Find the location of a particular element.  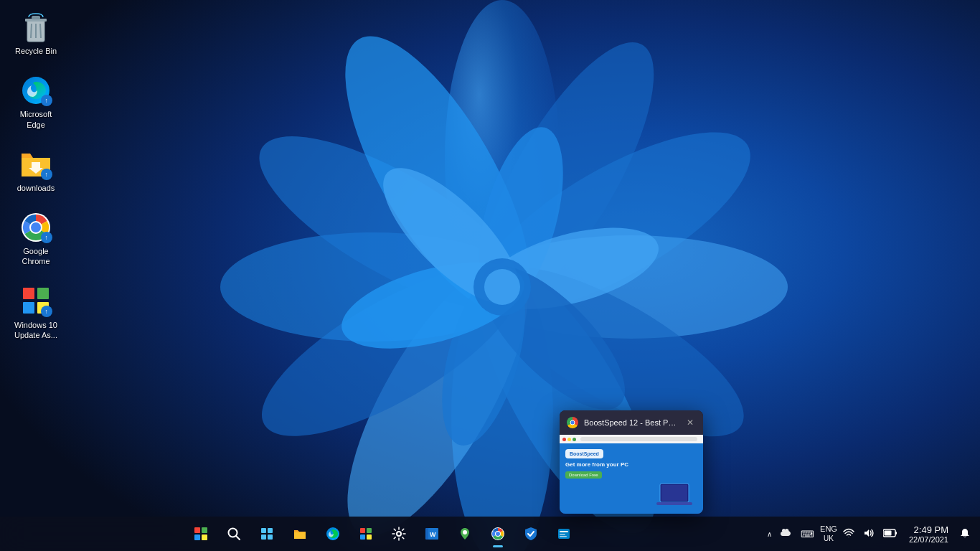

thumb-navbar is located at coordinates (631, 439).